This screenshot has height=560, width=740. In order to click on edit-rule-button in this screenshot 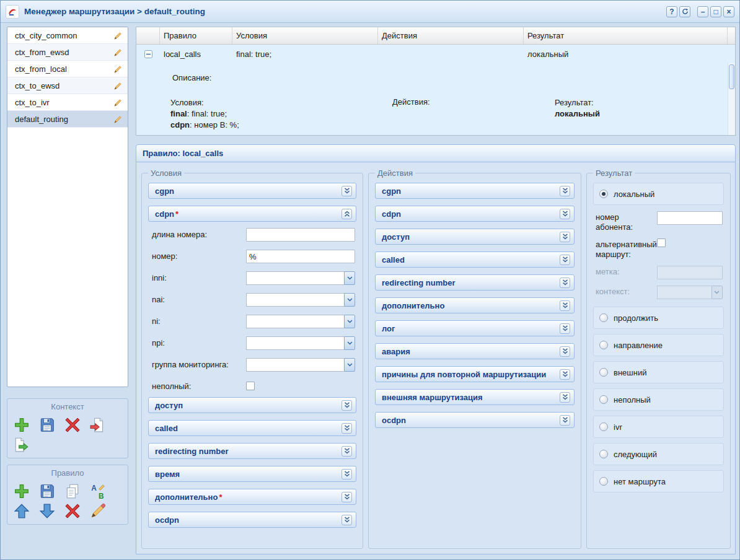, I will do `click(98, 511)`.